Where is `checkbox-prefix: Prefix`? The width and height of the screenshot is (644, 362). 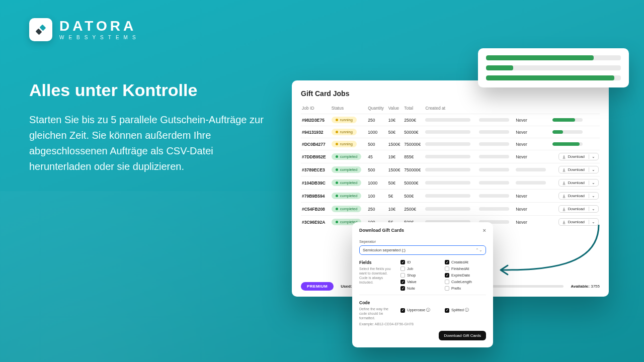
checkbox-prefix: Prefix is located at coordinates (465, 289).